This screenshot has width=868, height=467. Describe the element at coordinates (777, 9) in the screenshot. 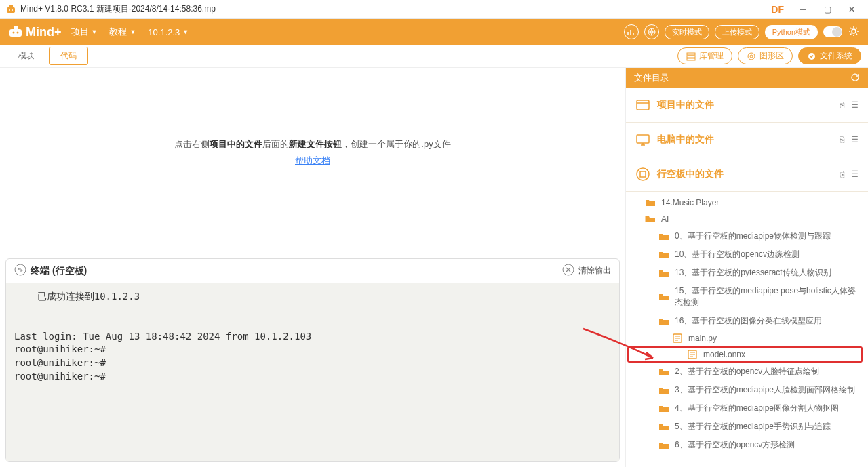

I see `df-logo: DF` at that location.